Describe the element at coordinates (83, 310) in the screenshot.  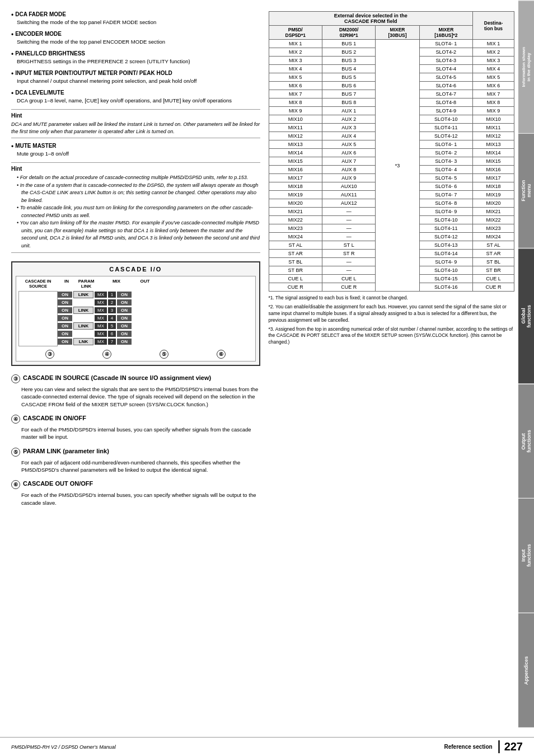
I see `cascade-link-3: LINK` at that location.